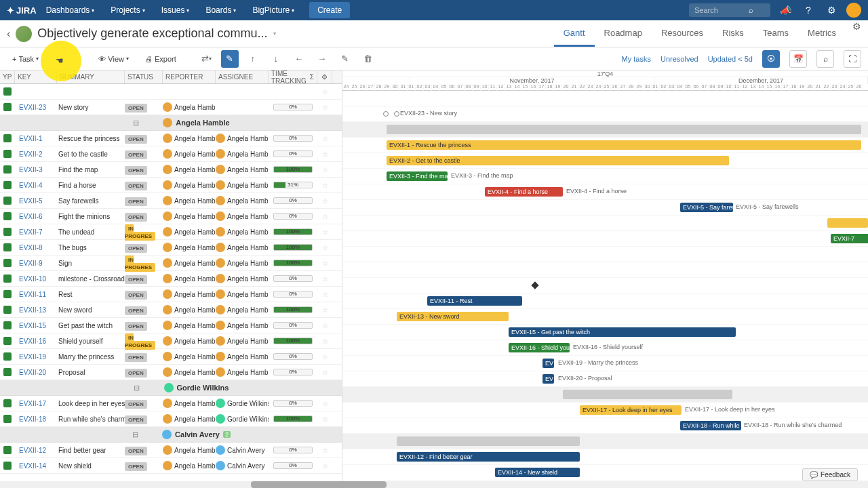 The height and width of the screenshot is (488, 868). I want to click on project-dropdown-icon: ▾, so click(275, 34).